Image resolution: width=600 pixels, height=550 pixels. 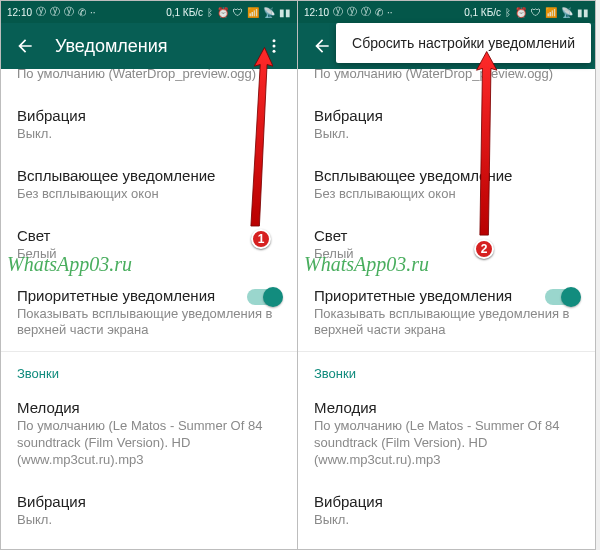 What do you see at coordinates (261, 239) in the screenshot?
I see `annotation-marker: 1` at bounding box center [261, 239].